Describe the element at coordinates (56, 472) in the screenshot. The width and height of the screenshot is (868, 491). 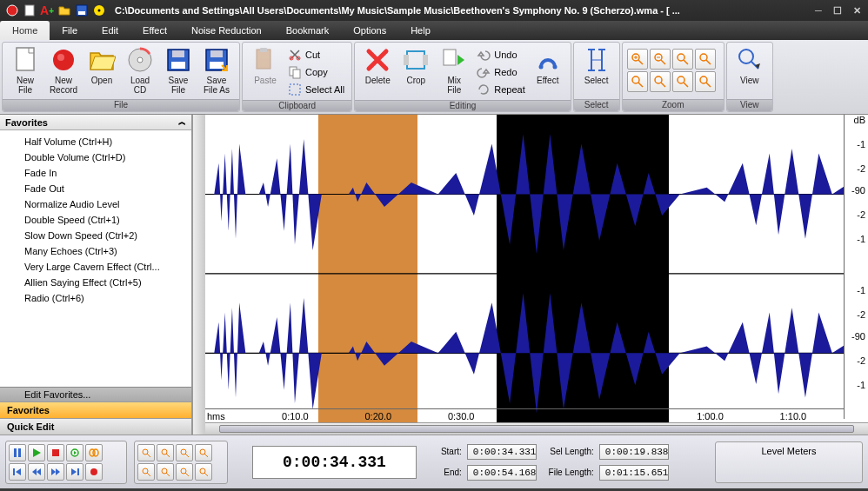
I see `forward-button` at that location.